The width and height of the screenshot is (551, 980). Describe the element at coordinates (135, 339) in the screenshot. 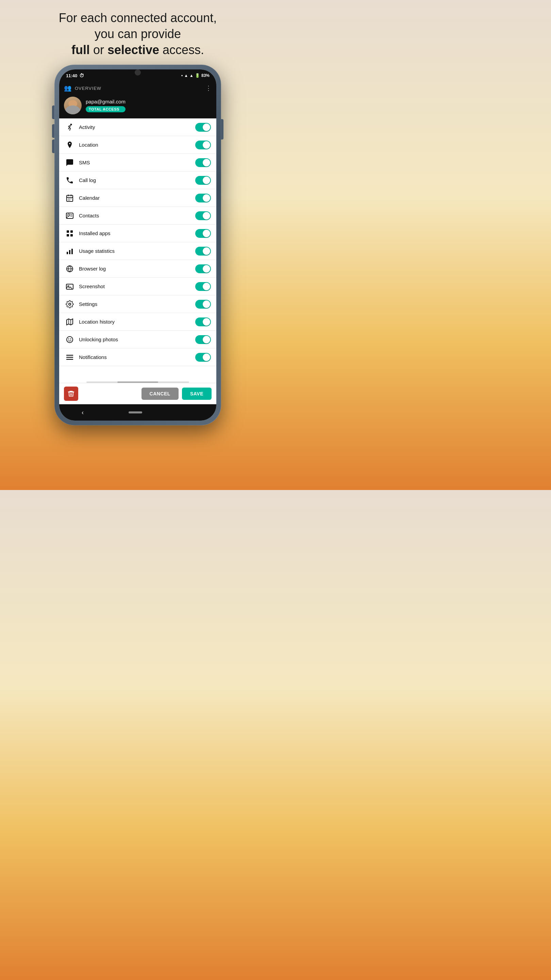

I see `unlockingphotos-label: Unlocking photos` at that location.